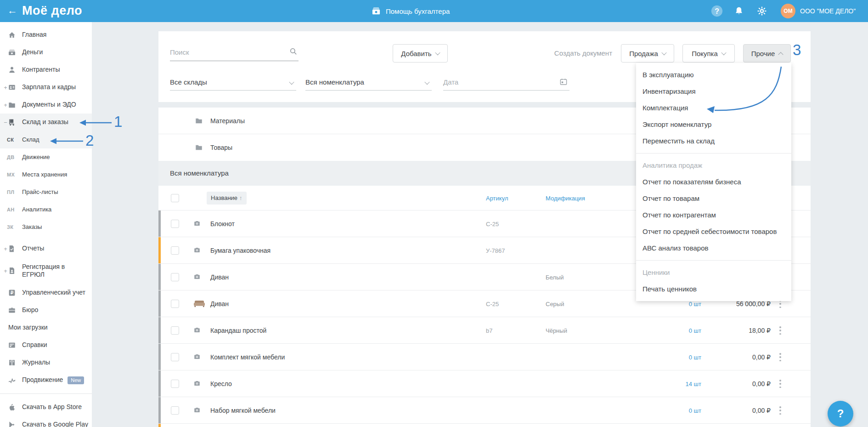 Image resolution: width=868 pixels, height=427 pixels. Describe the element at coordinates (682, 384) in the screenshot. I see `item-quantity-link: 14 шт` at that location.